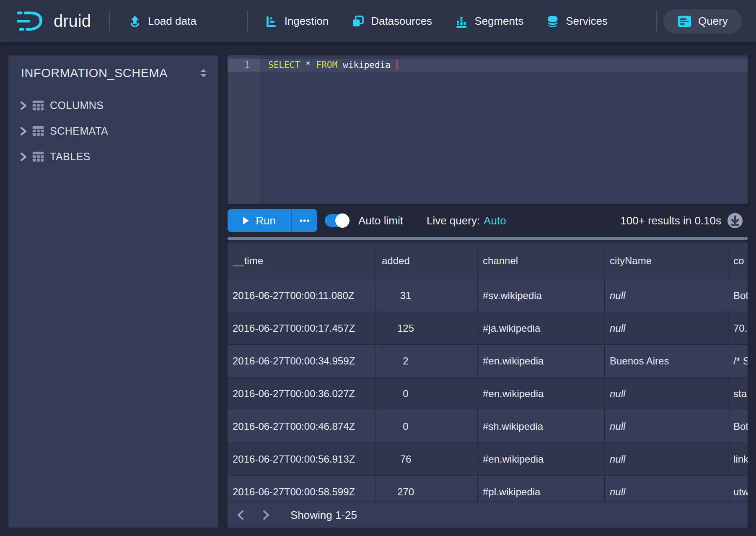  What do you see at coordinates (488, 459) in the screenshot?
I see `table-row: 2016-06-27T00:00:56.913Z76#en.wikipedian…` at bounding box center [488, 459].